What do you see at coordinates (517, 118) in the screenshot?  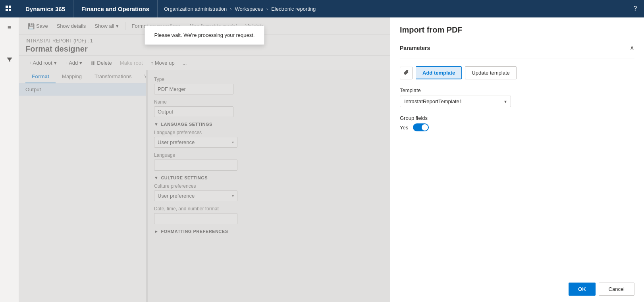 I see `group-fields-label: Group fields` at bounding box center [517, 118].